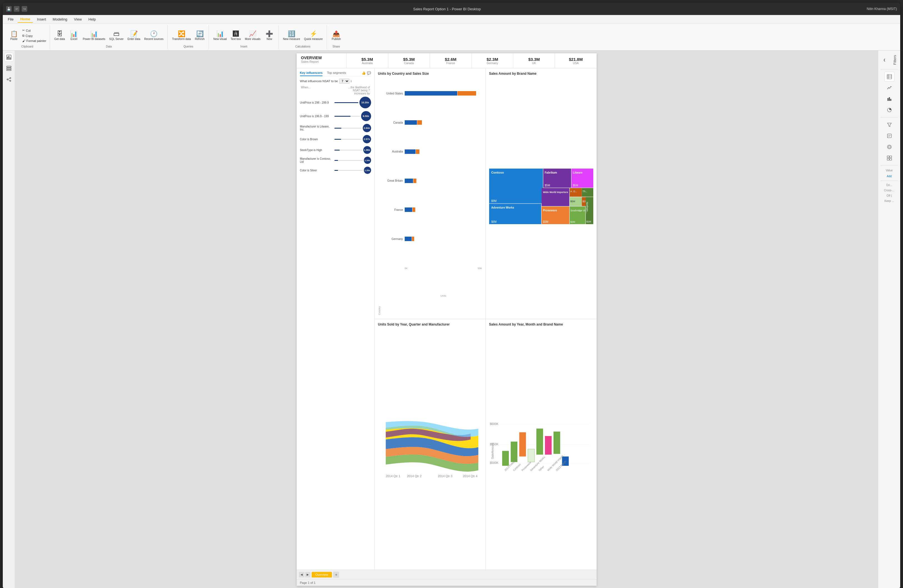  I want to click on rp-add-label: Add, so click(889, 176).